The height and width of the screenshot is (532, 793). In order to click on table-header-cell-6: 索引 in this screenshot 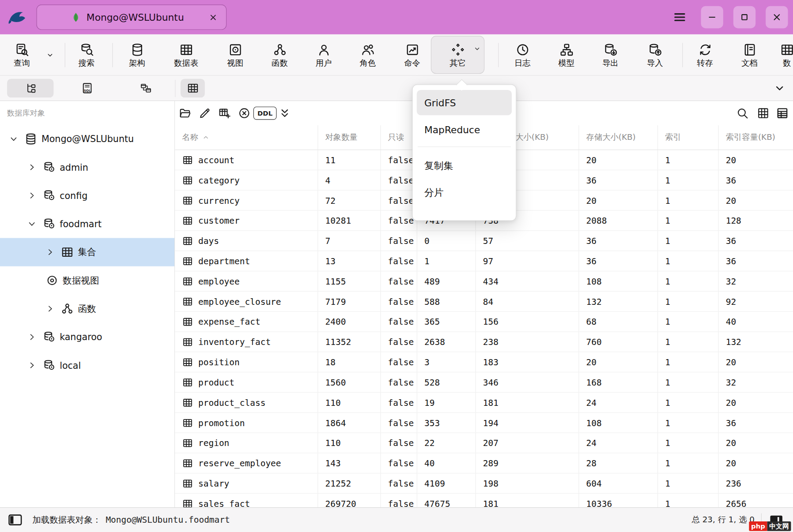, I will do `click(688, 138)`.